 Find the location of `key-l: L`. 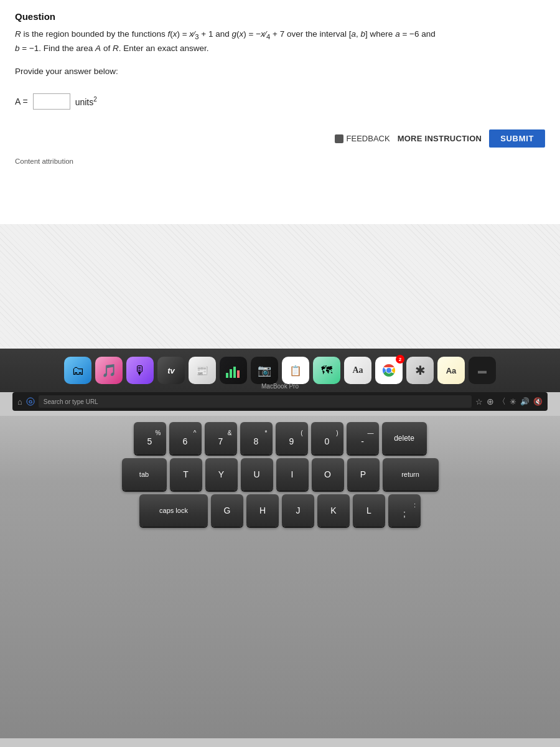

key-l: L is located at coordinates (369, 510).